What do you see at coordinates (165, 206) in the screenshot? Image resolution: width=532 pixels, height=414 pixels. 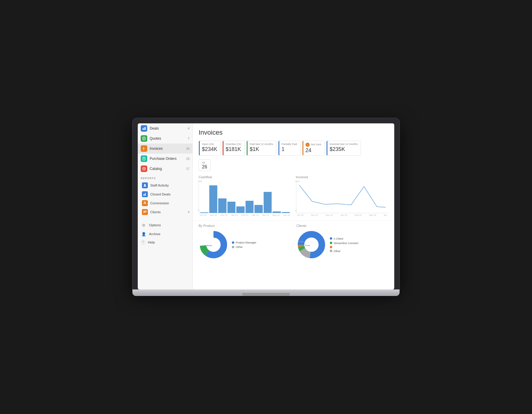 I see `sidebar: Deals 4 Quotes 7 $ Invoices 24` at bounding box center [165, 206].